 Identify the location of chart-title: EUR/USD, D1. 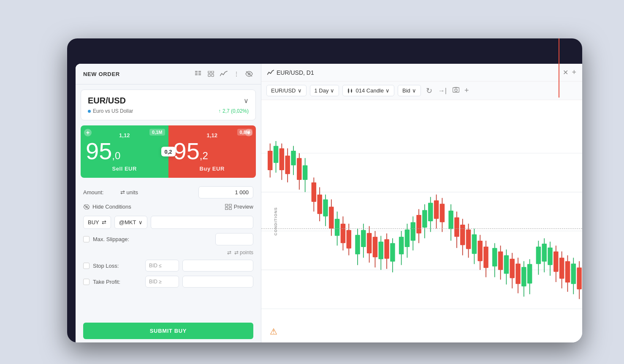
(413, 73).